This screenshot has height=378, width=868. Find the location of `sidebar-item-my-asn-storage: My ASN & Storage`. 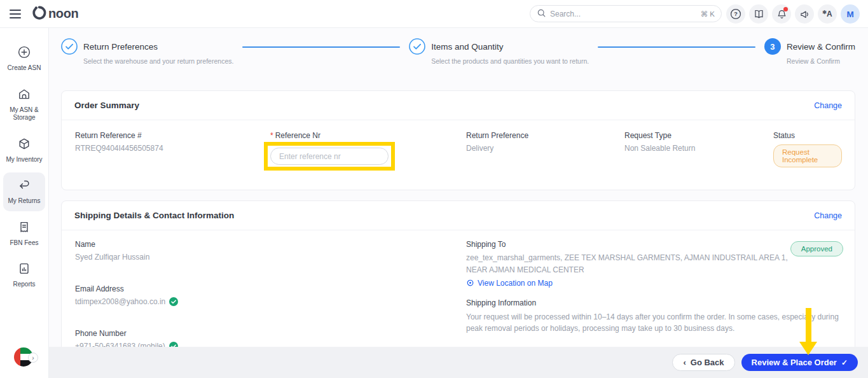

sidebar-item-my-asn-storage: My ASN & Storage is located at coordinates (24, 104).